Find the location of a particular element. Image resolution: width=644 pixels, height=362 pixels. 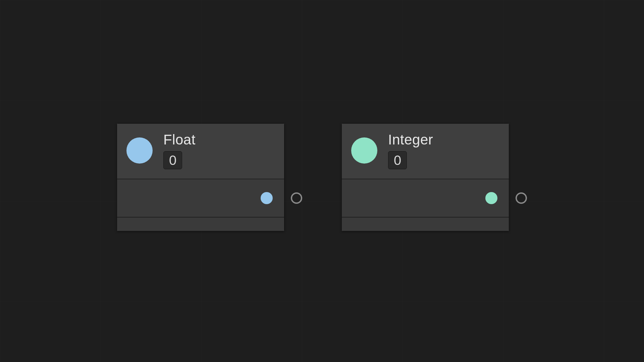

float-value-input: 0 is located at coordinates (173, 160).